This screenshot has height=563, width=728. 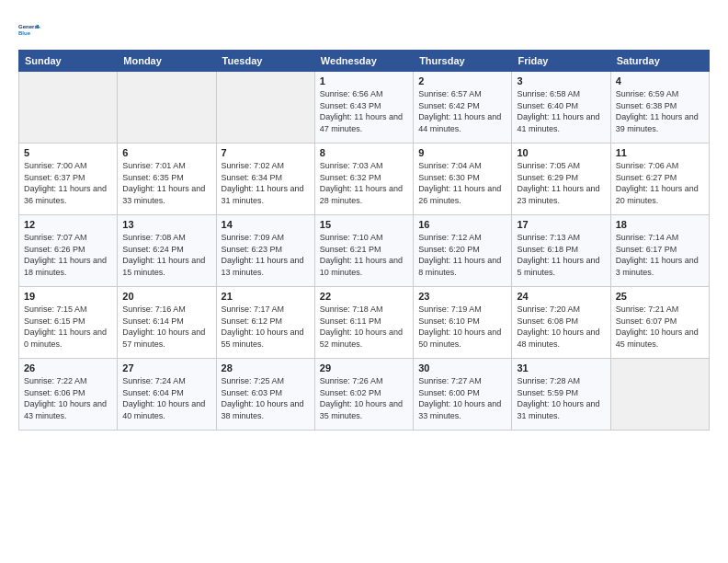 I want to click on day-number: 11, so click(x=660, y=153).